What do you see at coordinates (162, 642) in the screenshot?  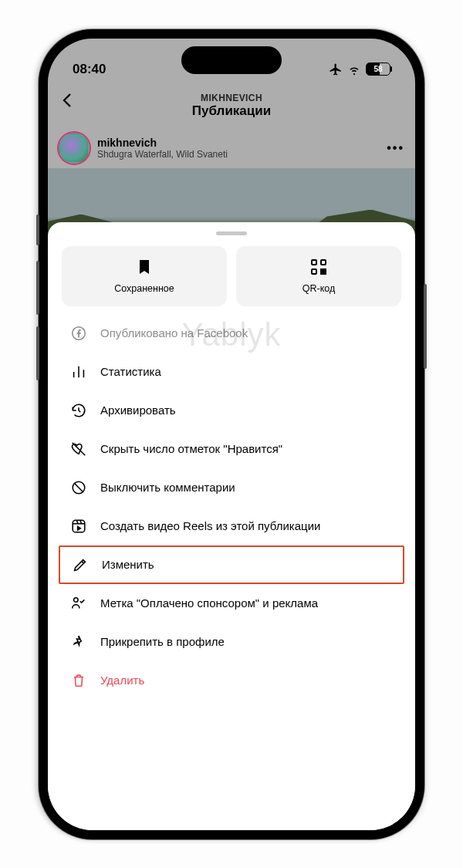 I see `menu-item-label: Прикрепить в профиле` at bounding box center [162, 642].